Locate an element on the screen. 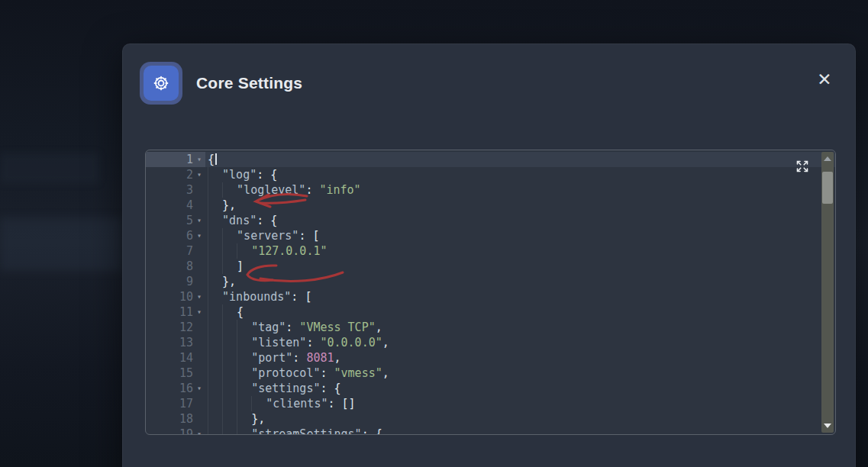 This screenshot has width=868, height=467. editor-scrollbar is located at coordinates (828, 292).